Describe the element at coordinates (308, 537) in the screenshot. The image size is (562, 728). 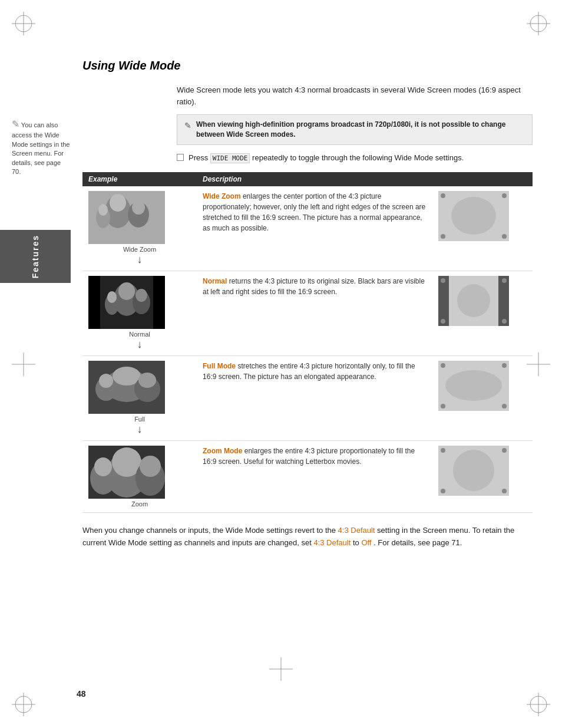
I see `bottom-note: When you change channels or inputs, the …` at that location.